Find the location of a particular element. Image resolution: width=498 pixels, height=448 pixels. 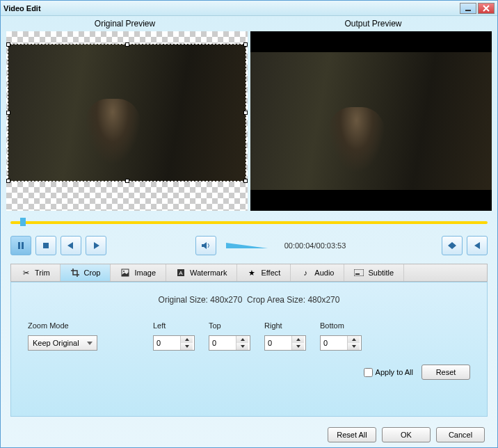

time-display: 00:00:04/00:03:53 is located at coordinates (316, 246).